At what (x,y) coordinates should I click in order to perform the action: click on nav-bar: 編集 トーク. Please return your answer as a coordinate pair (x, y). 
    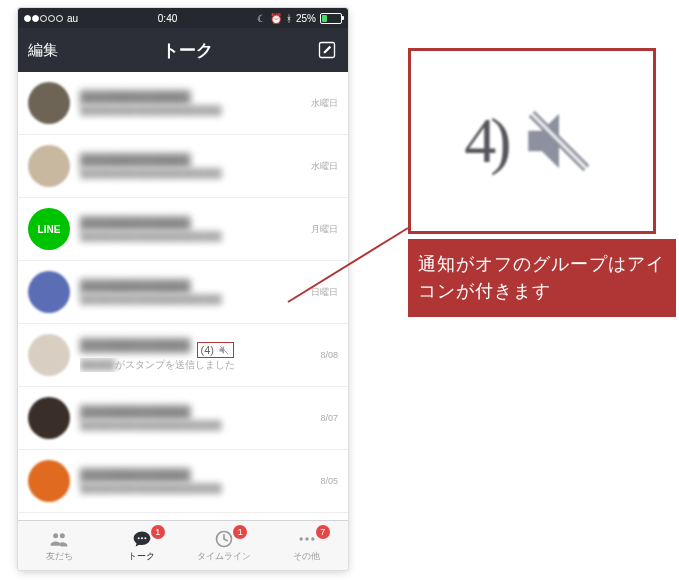
    Looking at the image, I should click on (183, 50).